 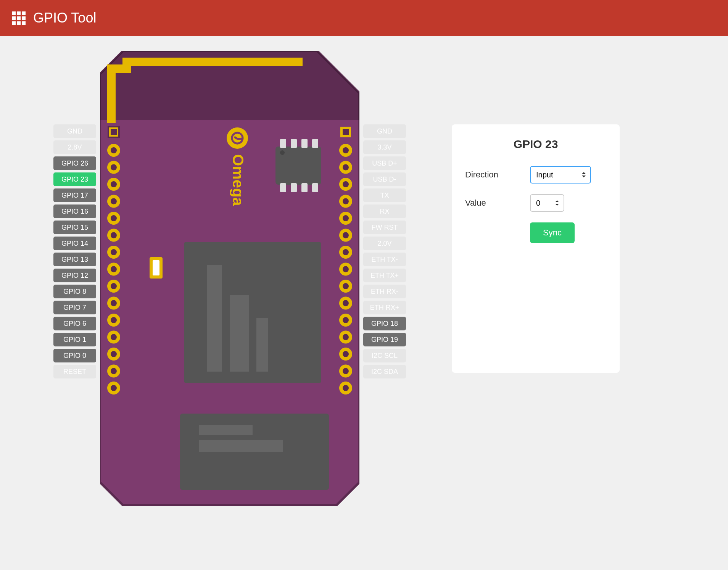 What do you see at coordinates (75, 372) in the screenshot?
I see `pin-left-reset: RESET` at bounding box center [75, 372].